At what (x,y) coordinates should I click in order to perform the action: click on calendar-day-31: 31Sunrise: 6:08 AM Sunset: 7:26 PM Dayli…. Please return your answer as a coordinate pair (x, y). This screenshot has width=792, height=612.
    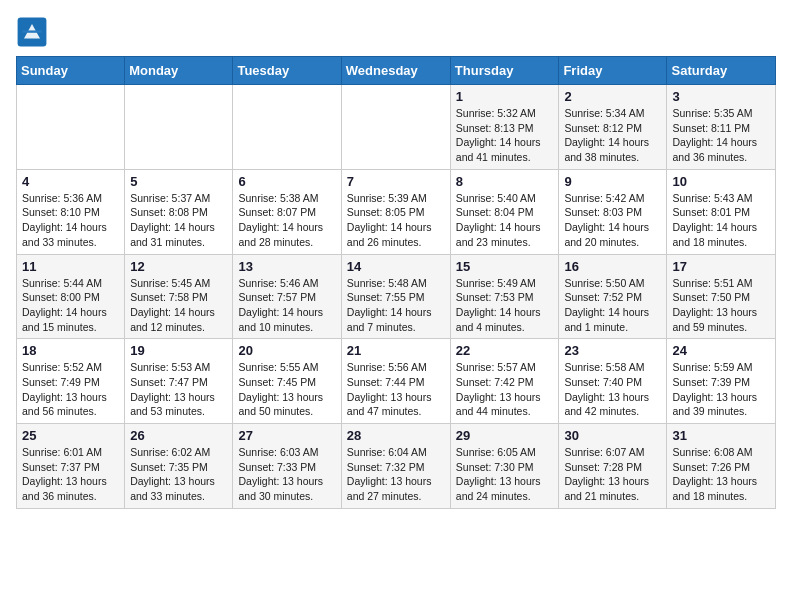
    Looking at the image, I should click on (722, 466).